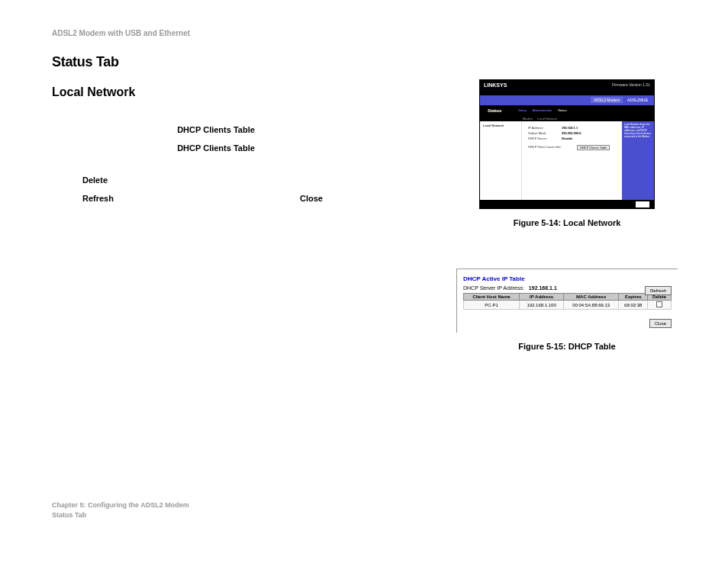 This screenshot has width=728, height=563. Describe the element at coordinates (365, 63) in the screenshot. I see `heading-status-tab: Status Tab` at that location.